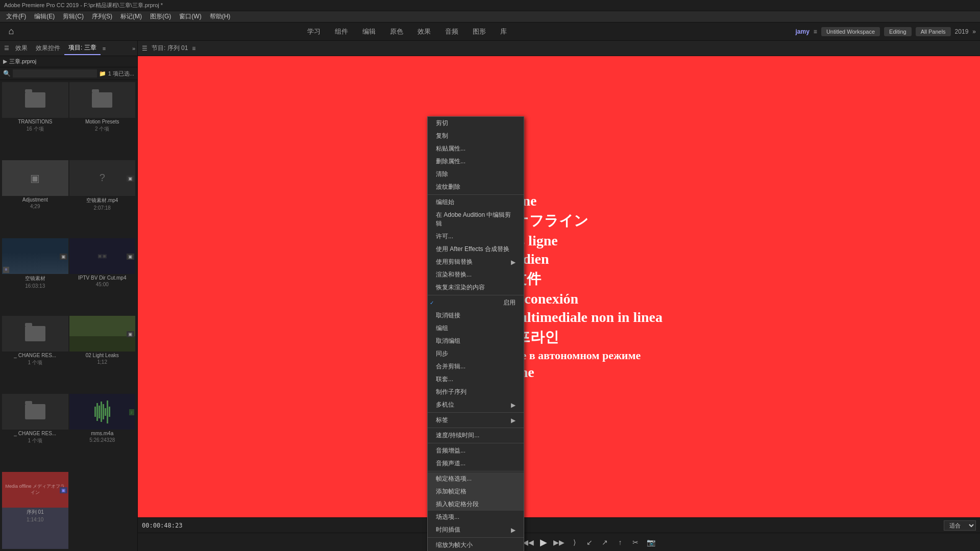 This screenshot has height=551, width=980. Describe the element at coordinates (190, 16) in the screenshot. I see `menu-window: 窗口(W)` at that location.